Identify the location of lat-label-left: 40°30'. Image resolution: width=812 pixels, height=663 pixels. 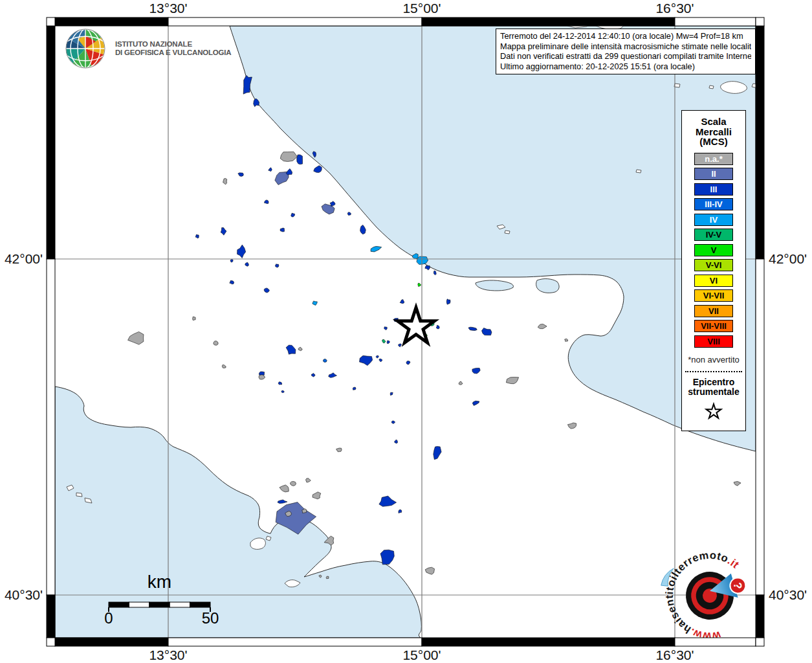
(21, 595).